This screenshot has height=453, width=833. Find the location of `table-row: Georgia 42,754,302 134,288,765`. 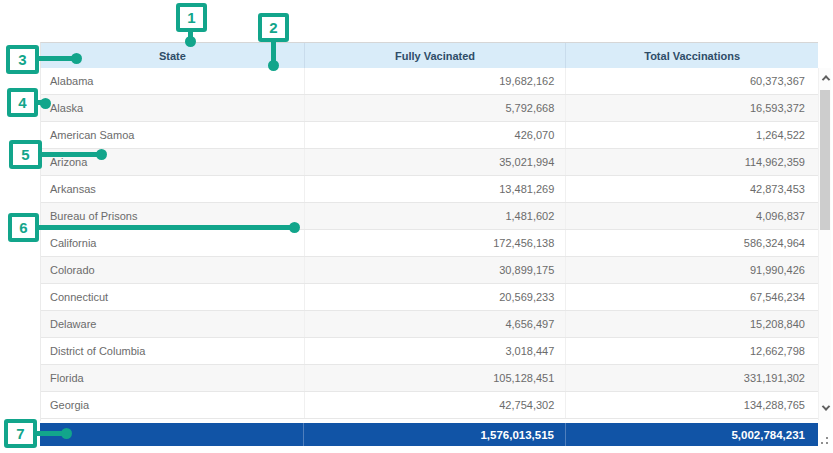

table-row: Georgia 42,754,302 134,288,765 is located at coordinates (430, 406).